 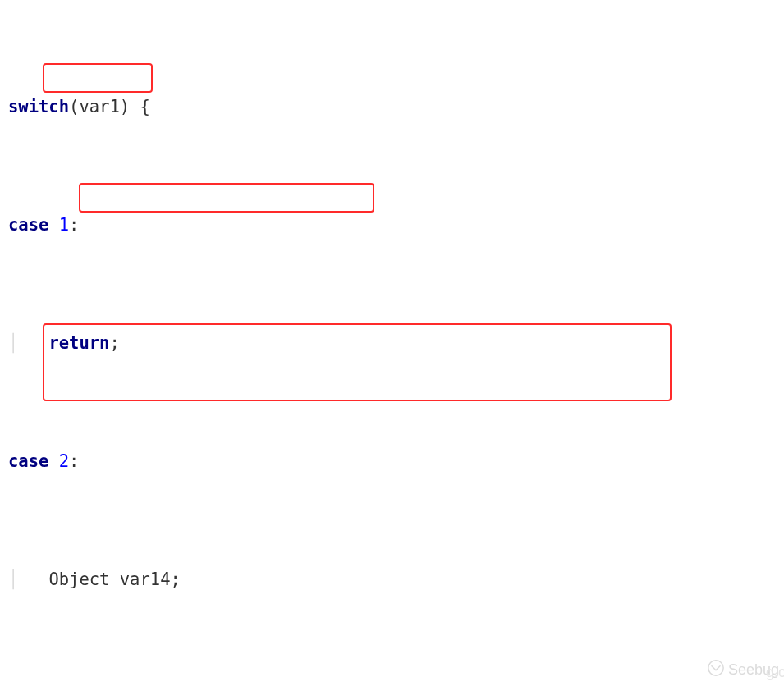 What do you see at coordinates (392, 461) in the screenshot?
I see `code-line: case 2:` at bounding box center [392, 461].